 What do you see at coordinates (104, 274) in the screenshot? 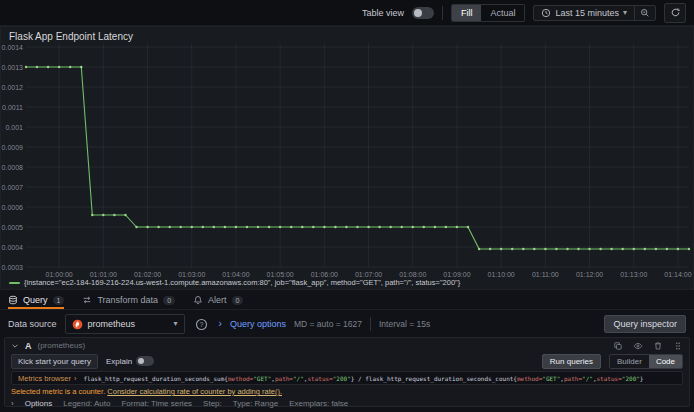
I see `x-axis-tick-label: 01:01:00` at bounding box center [104, 274].